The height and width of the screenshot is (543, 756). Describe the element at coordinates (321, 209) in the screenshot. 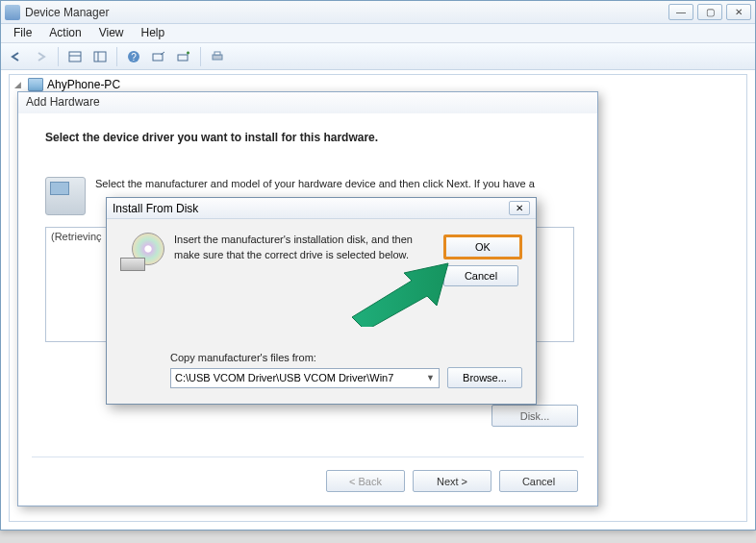

I see `ifd-titlebar: Install From Disk ✕` at that location.